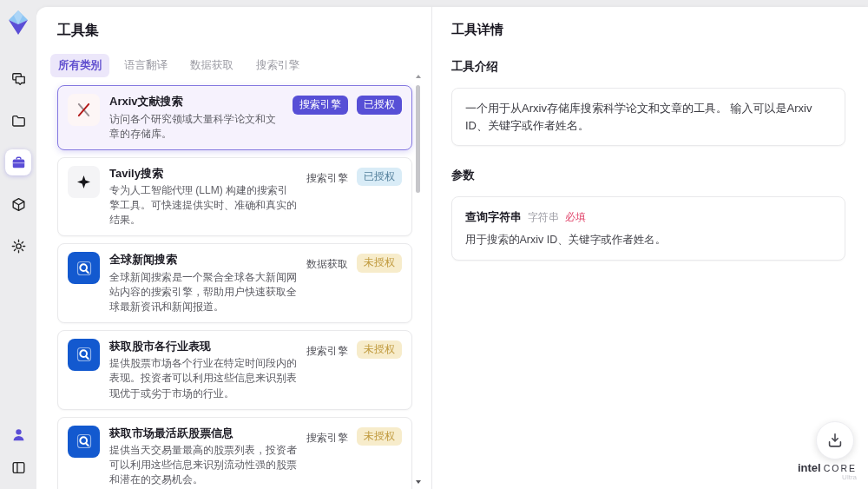  I want to click on sidebar-item-panel-toggle, so click(18, 467).